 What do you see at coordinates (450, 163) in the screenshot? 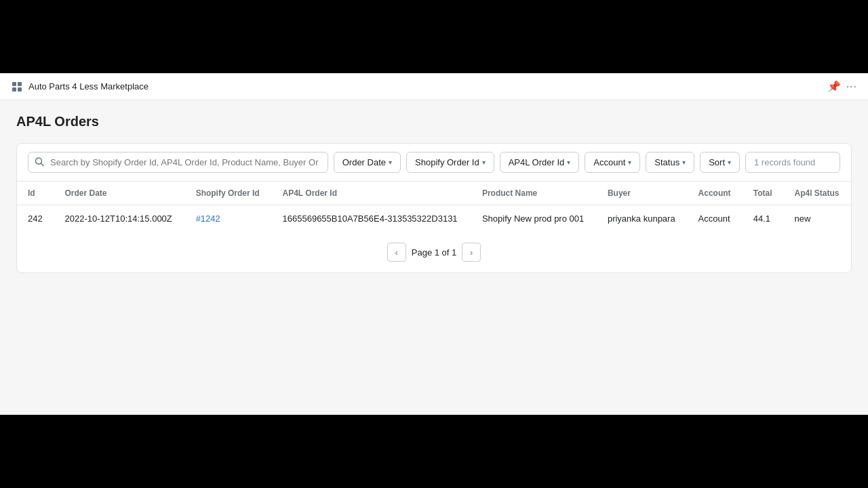
I see `filter-shopify-order-id-button: Shopify Order Id ▾` at bounding box center [450, 163].